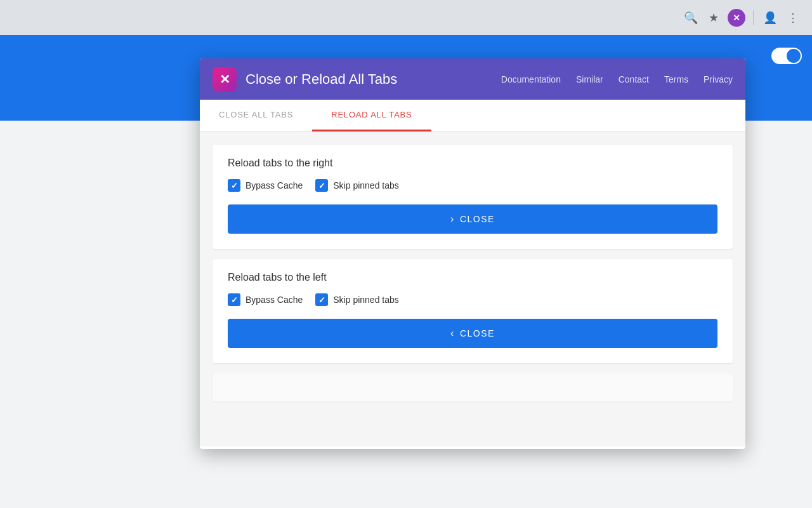  Describe the element at coordinates (322, 300) in the screenshot. I see `skip-pinned-left-checkbox: ✓` at that location.